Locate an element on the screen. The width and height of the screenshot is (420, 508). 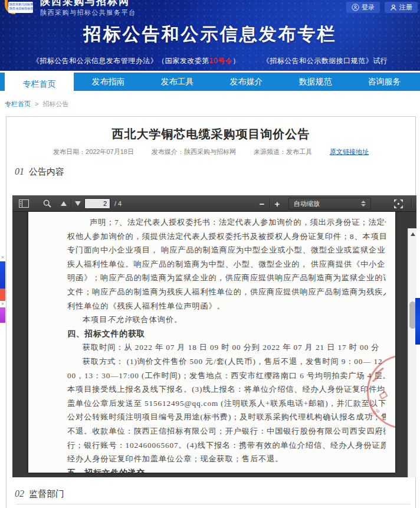
pdf-zoom-mode-select: 自动缩放 is located at coordinates (330, 204).